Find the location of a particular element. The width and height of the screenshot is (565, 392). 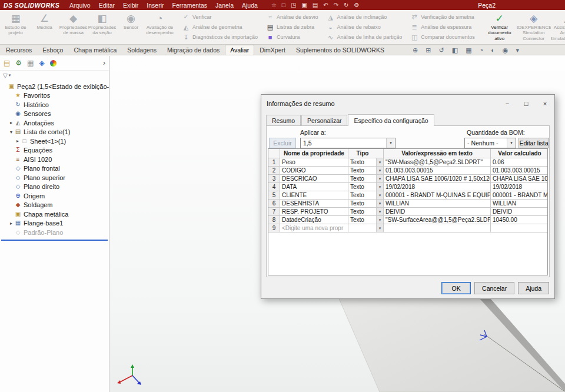

display-style-icon: ◔ is located at coordinates (481, 51).